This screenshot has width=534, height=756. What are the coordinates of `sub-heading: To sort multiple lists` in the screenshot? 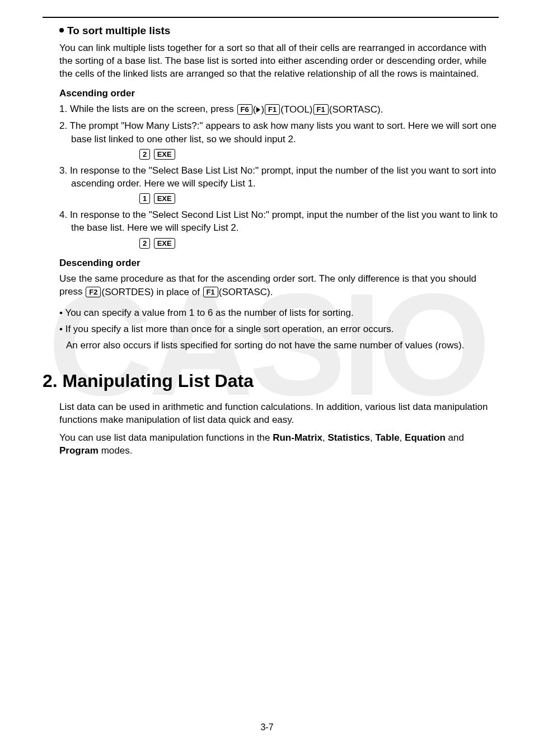 It's located at (279, 31).